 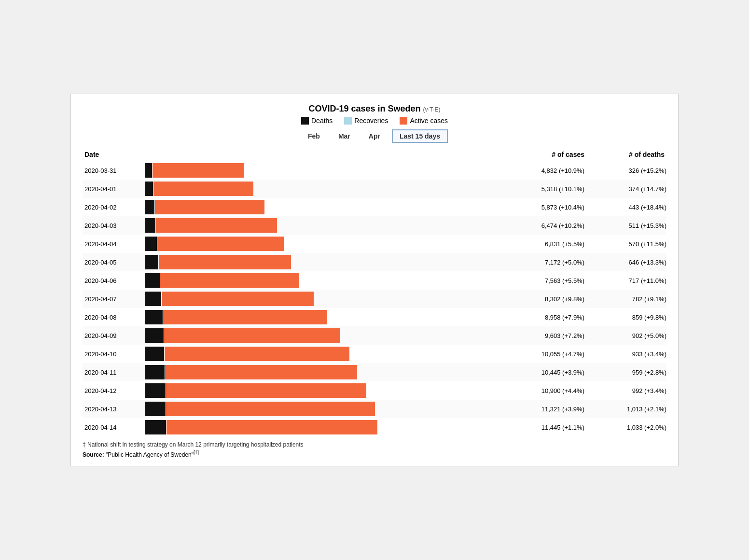 What do you see at coordinates (374, 136) in the screenshot?
I see `tabs-row: Feb Mar Apr Last 15 days` at bounding box center [374, 136].